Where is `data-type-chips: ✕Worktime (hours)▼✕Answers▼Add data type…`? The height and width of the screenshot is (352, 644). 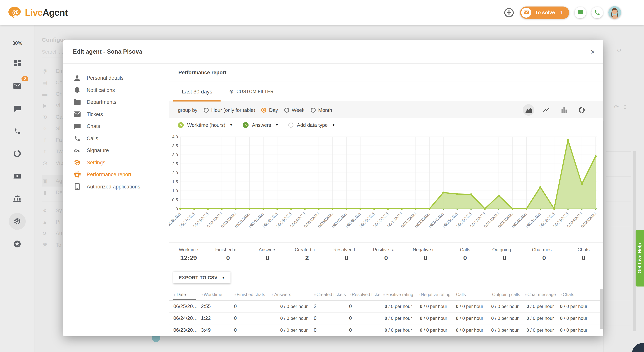
data-type-chips: ✕Worktime (hours)▼✕Answers▼Add data type… is located at coordinates (386, 125).